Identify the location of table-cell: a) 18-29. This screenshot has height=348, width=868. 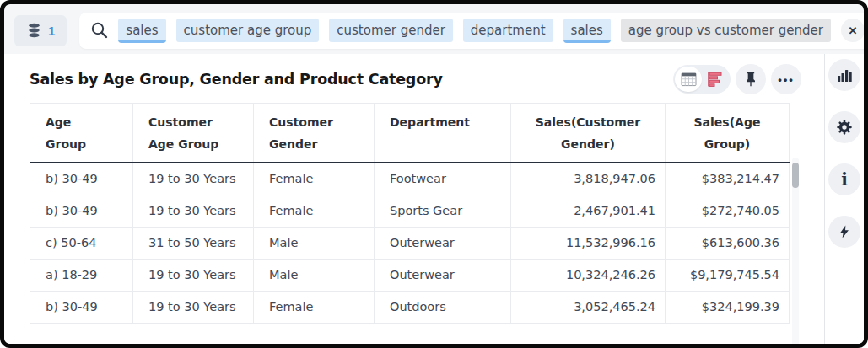
(82, 275).